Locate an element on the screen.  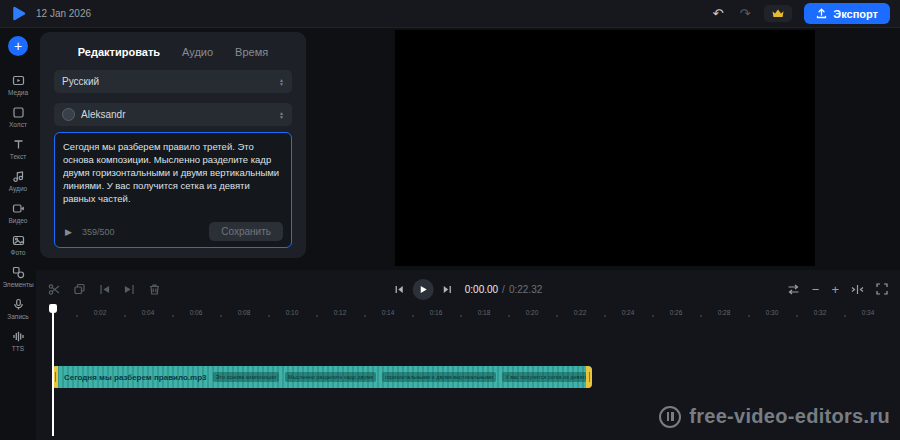
ruler-label: 0:34 is located at coordinates (868, 312).